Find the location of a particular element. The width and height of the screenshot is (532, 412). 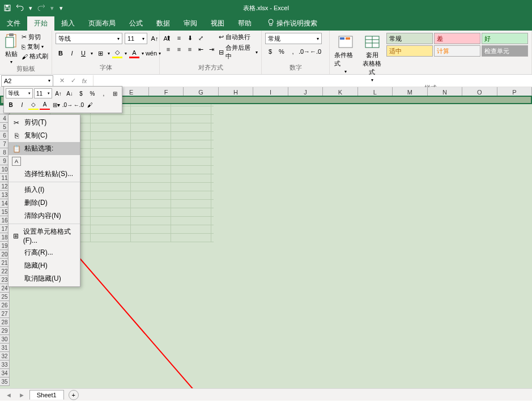

italic-button: I is located at coordinates (72, 53).